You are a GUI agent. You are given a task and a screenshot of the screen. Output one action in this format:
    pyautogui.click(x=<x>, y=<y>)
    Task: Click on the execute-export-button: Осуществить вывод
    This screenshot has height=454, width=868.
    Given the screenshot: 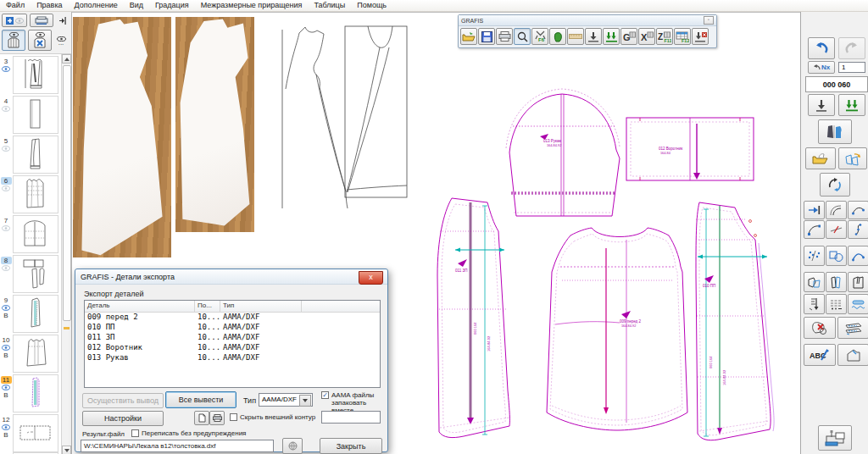 What is the action you would take?
    pyautogui.click(x=123, y=401)
    